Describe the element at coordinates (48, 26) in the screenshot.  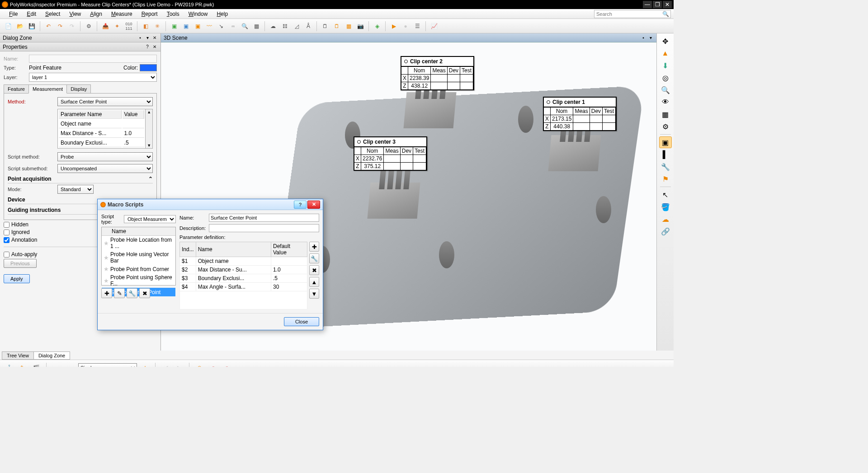
I see `undo-icon: ↶` at that location.